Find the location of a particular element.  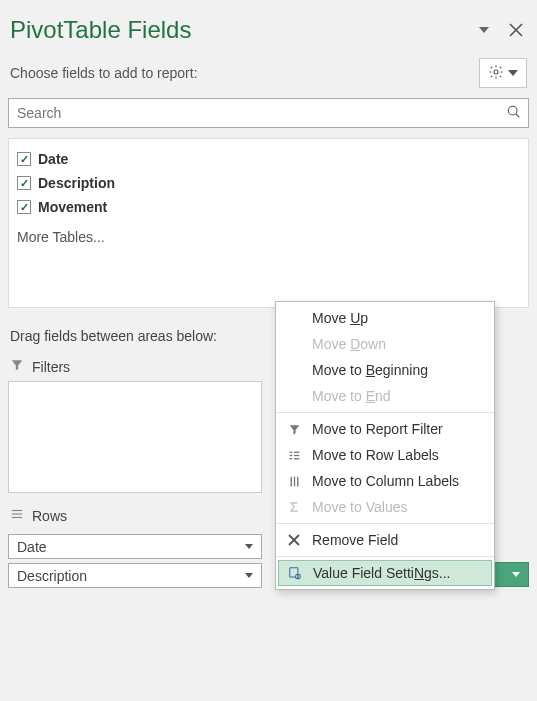

gear-icon is located at coordinates (496, 74).